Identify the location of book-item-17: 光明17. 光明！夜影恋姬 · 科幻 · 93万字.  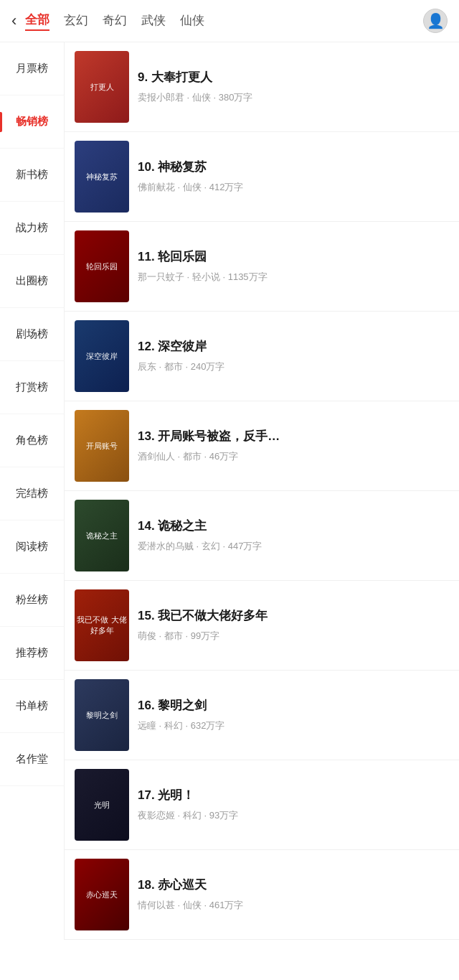
(262, 806).